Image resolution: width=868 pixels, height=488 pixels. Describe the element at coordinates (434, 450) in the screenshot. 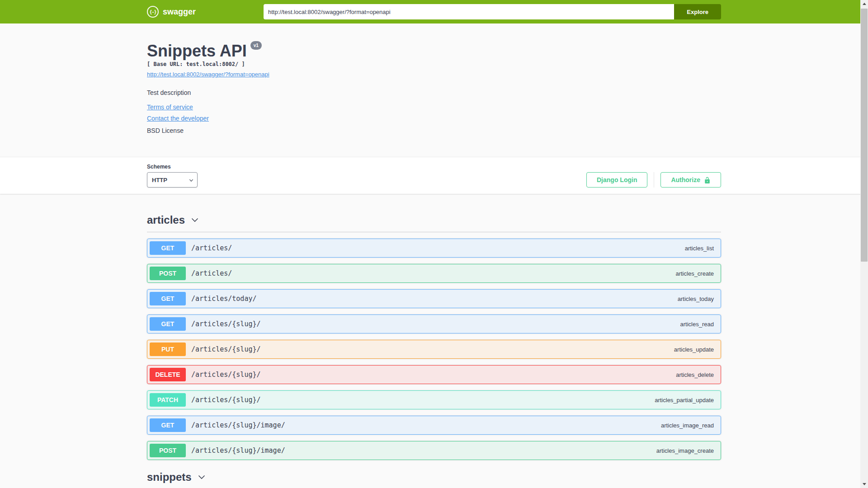

I see `operation-row: POST /articles/{slug}/image/ articles_im…` at that location.